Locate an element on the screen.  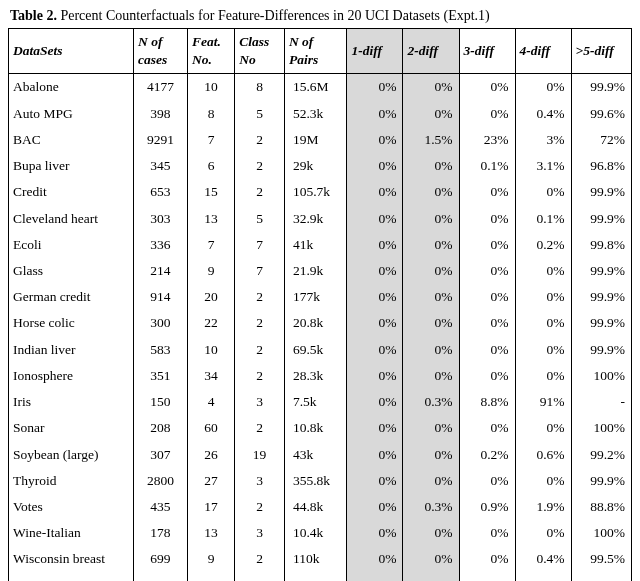
cell-dataset: Bupa liver is located at coordinates (72, 166).